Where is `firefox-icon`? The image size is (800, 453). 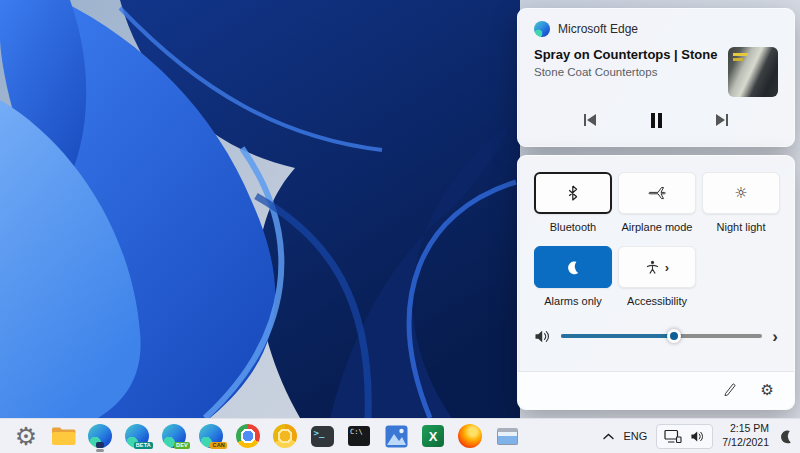
firefox-icon is located at coordinates (470, 436).